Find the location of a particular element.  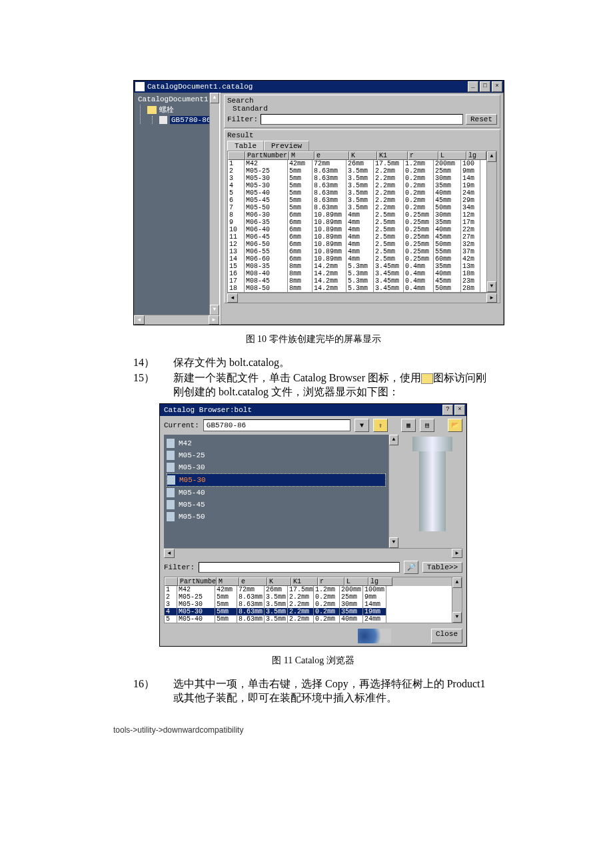

list-scroll-right: ► is located at coordinates (457, 553).